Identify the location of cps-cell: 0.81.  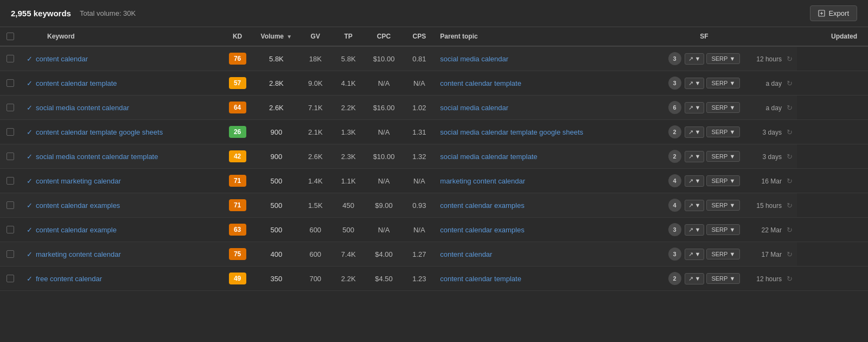
(419, 59).